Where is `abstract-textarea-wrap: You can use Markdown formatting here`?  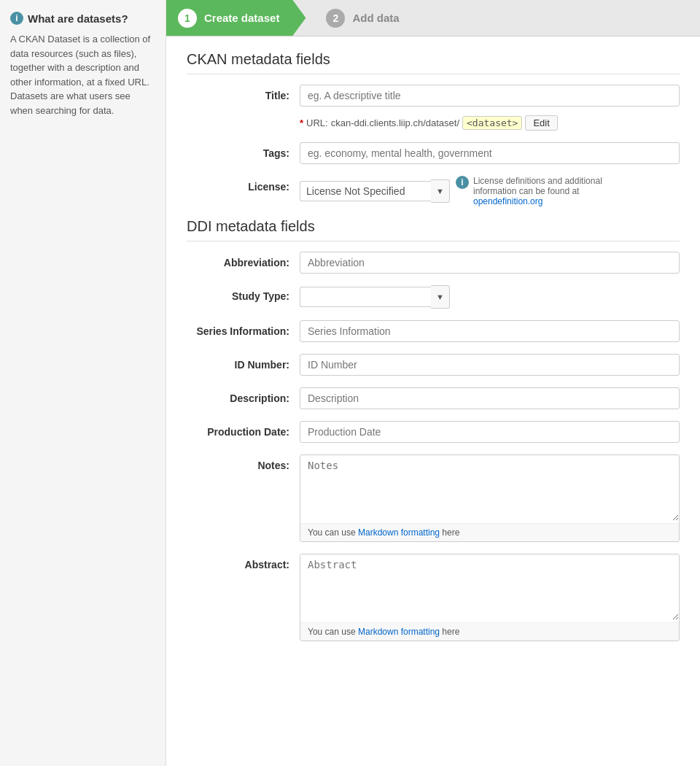
abstract-textarea-wrap: You can use Markdown formatting here is located at coordinates (490, 597).